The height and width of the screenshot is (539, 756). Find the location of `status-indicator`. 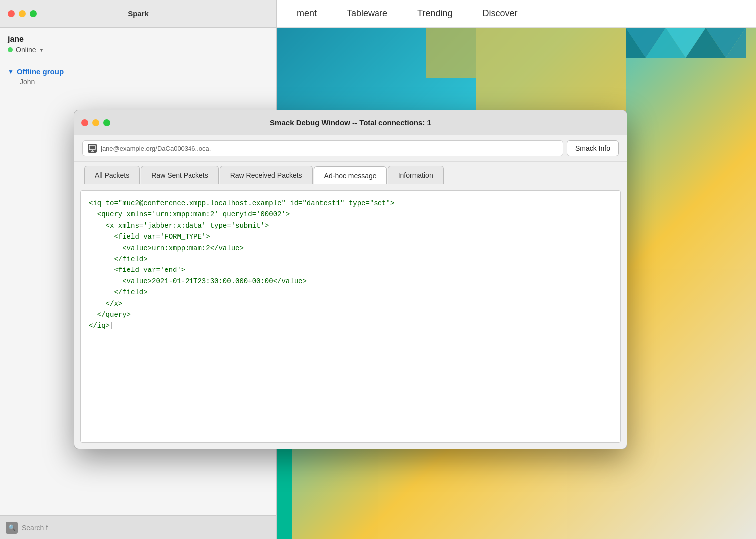

status-indicator is located at coordinates (10, 50).